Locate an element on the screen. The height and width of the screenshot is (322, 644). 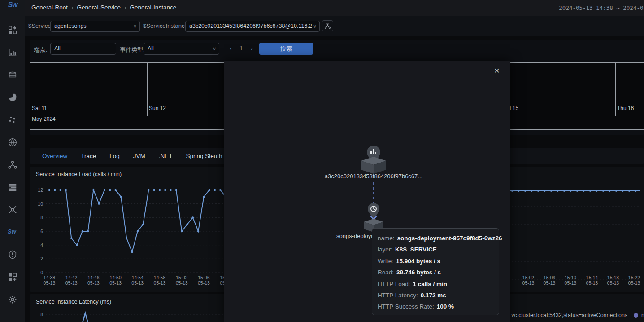
list-icon is located at coordinates (13, 187).